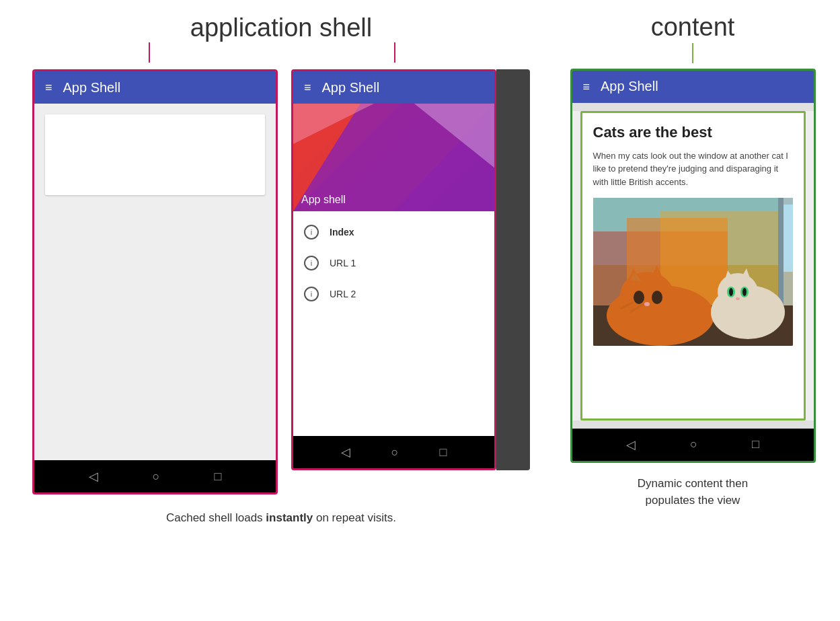  Describe the element at coordinates (693, 492) in the screenshot. I see `right-caption: Dynamic content then populates the view` at that location.